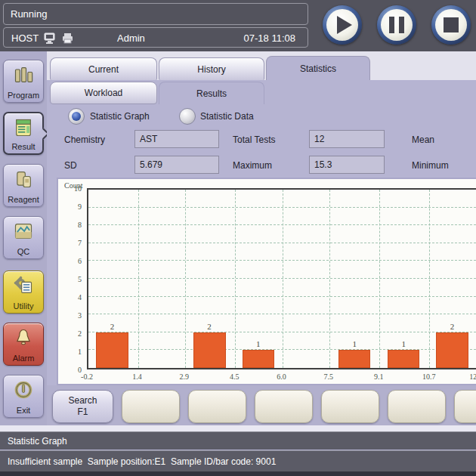 This screenshot has width=476, height=476. Describe the element at coordinates (104, 93) in the screenshot. I see `tab-label: Workload` at that location.